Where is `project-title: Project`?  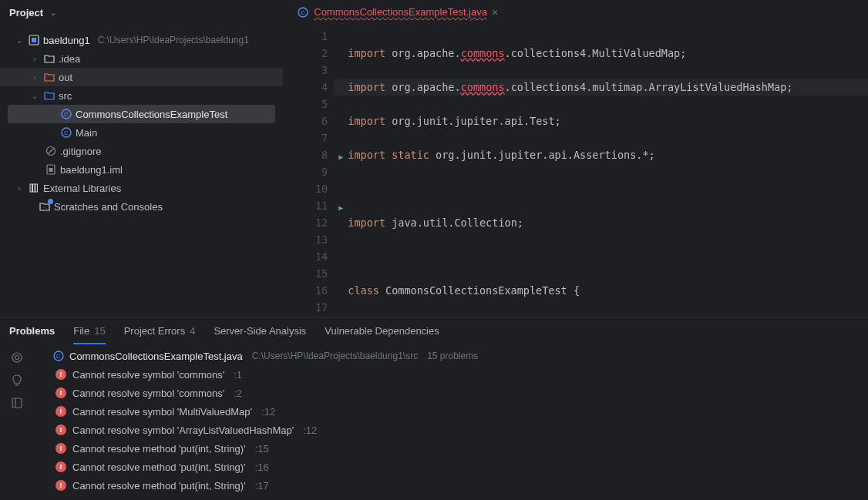 project-title: Project is located at coordinates (26, 12).